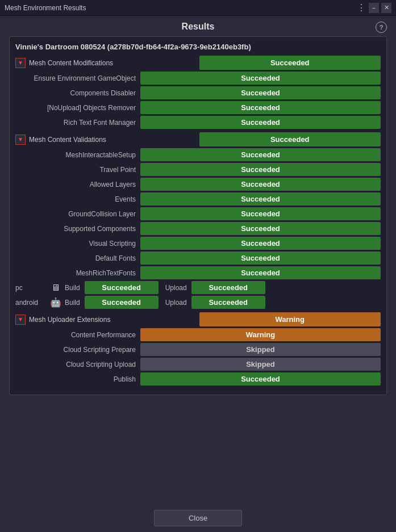  I want to click on section-status-extensions: Warning, so click(290, 319).